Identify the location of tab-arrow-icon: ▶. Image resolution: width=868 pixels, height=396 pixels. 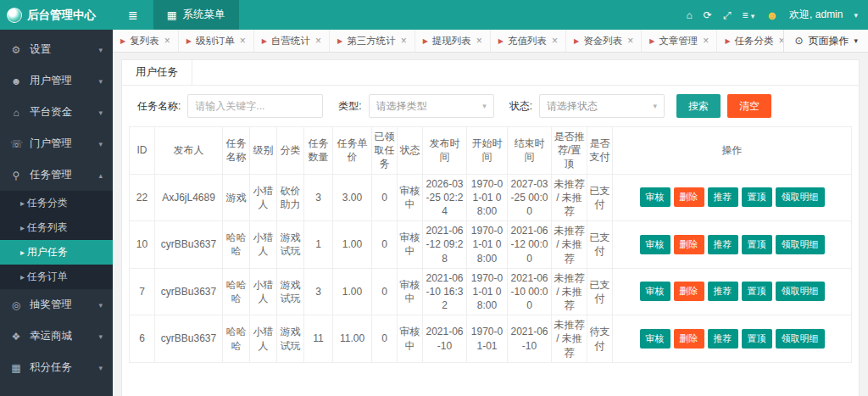
(264, 41).